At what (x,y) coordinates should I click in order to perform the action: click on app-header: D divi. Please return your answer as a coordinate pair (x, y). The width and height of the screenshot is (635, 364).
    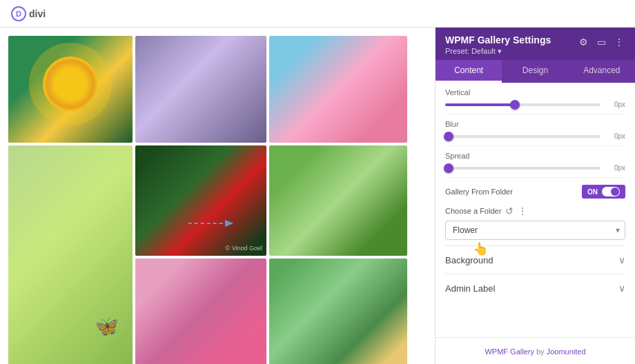
    Looking at the image, I should click on (318, 14).